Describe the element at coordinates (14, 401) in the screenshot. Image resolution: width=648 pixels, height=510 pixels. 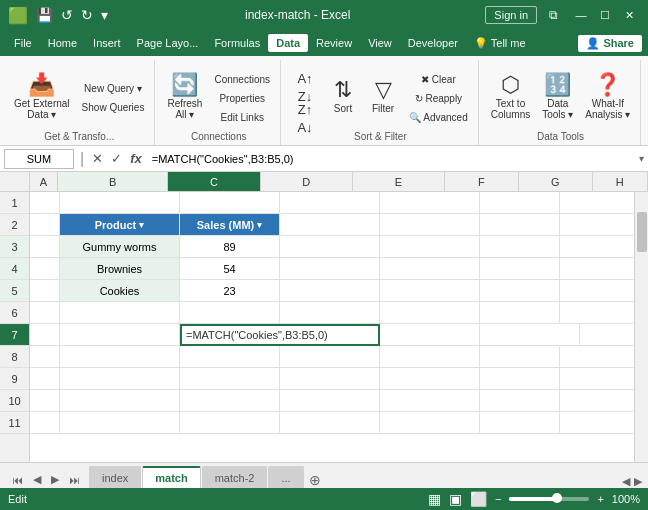
I see `row-header-10: 10` at that location.